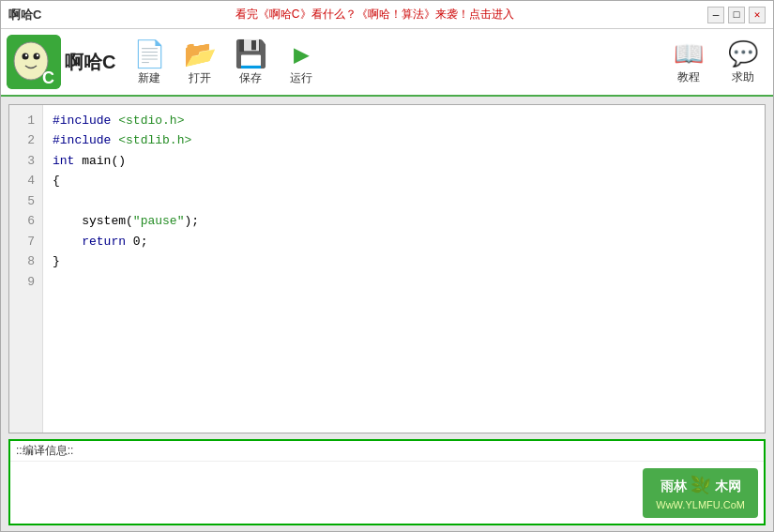  What do you see at coordinates (24, 15) in the screenshot?
I see `app-title: 啊哈C` at bounding box center [24, 15].